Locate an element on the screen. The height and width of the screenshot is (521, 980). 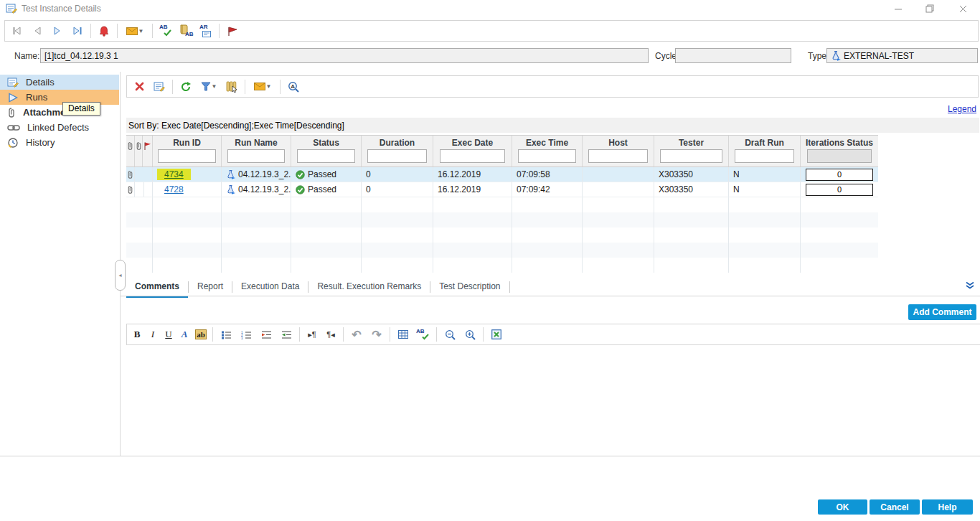
filter-input-exec-time is located at coordinates (547, 156).